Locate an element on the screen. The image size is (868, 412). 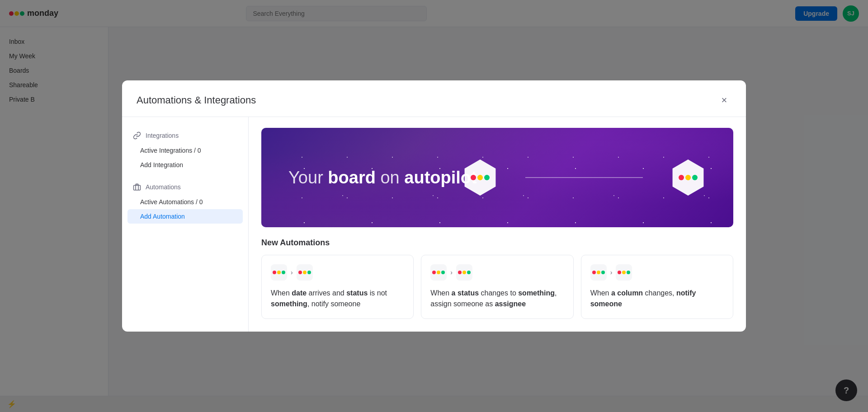
hex-dots-right is located at coordinates (688, 178).